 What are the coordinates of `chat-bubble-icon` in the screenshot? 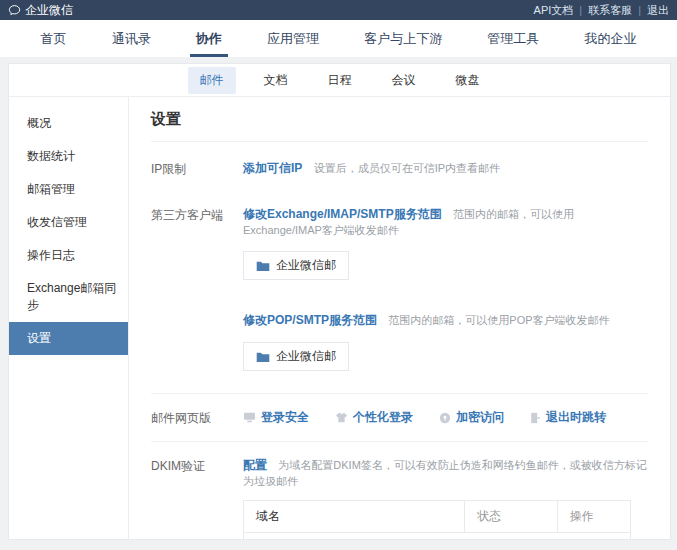 It's located at (14, 10).